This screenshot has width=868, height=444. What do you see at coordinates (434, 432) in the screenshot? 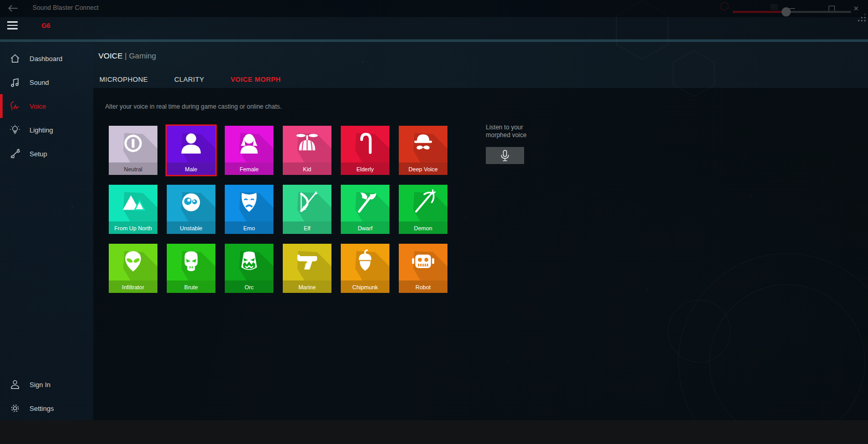
I see `bottom-bar` at bounding box center [434, 432].